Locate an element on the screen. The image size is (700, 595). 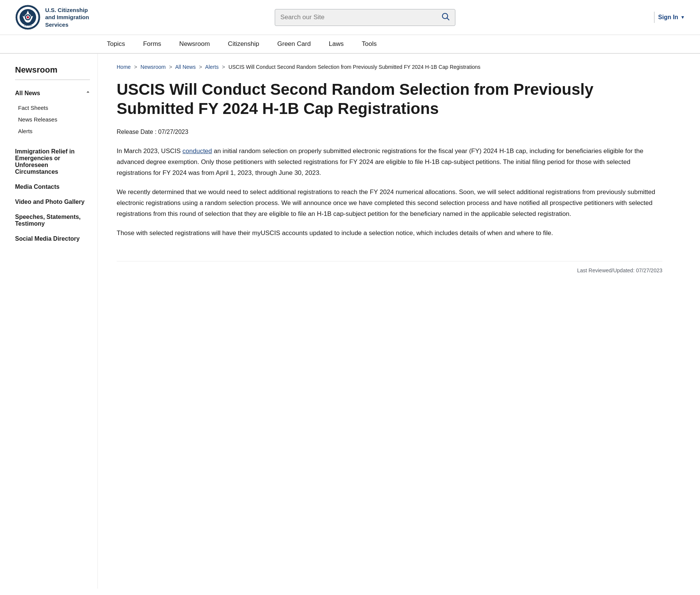
main-nav: Topics Forms Newsroom Citizenship Green … is located at coordinates (350, 44).